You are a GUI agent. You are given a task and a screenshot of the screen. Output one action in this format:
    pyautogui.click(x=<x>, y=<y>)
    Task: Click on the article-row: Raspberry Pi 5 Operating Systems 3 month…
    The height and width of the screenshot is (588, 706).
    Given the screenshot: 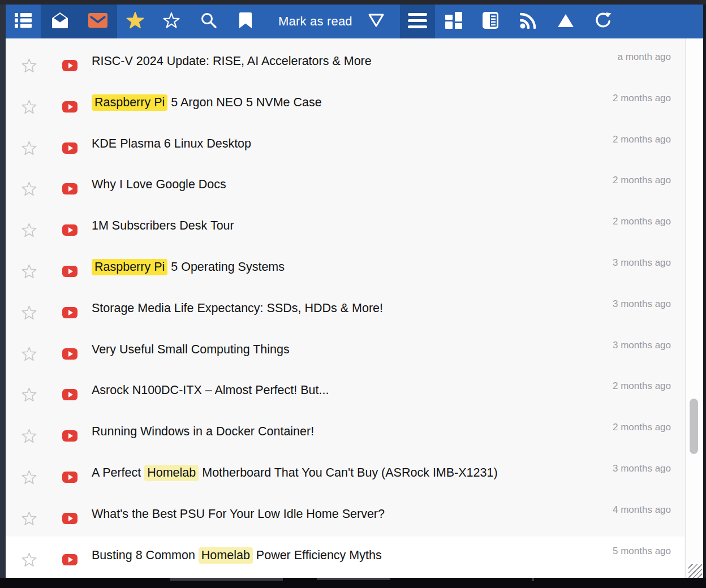 What is the action you would take?
    pyautogui.click(x=345, y=269)
    